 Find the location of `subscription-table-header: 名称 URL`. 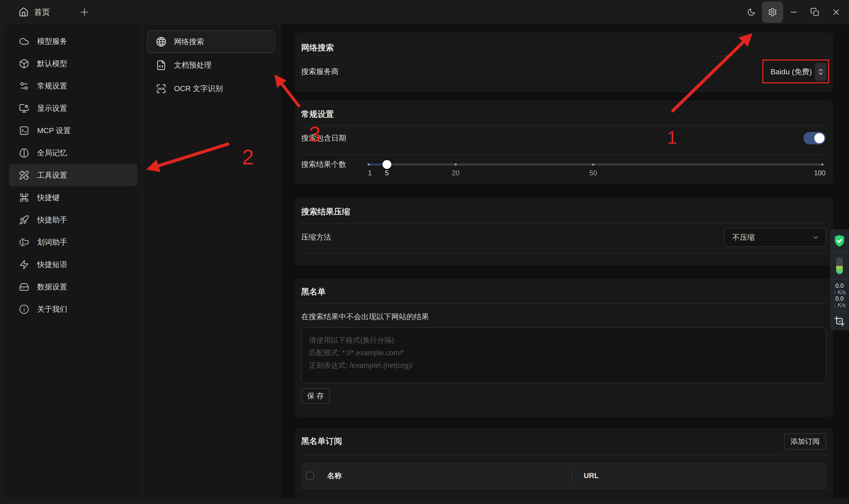

subscription-table-header: 名称 URL is located at coordinates (564, 475).